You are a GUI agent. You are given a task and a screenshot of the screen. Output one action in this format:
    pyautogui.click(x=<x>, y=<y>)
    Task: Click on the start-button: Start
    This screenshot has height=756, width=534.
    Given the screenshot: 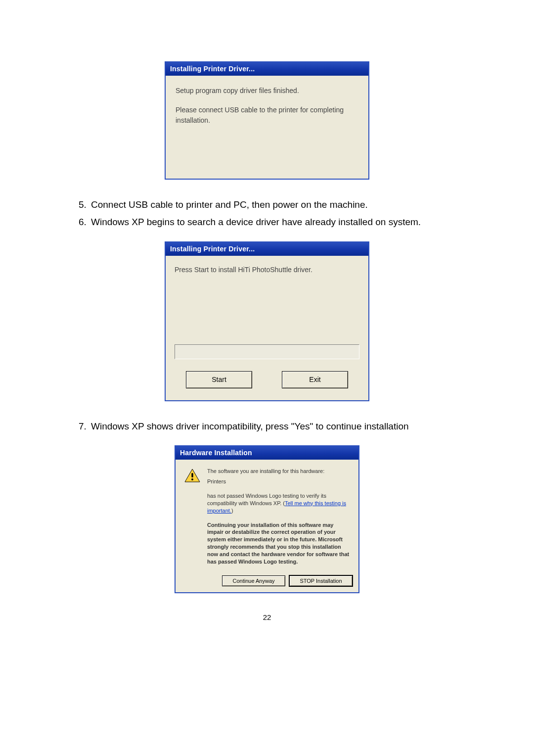 What is the action you would take?
    pyautogui.click(x=219, y=380)
    